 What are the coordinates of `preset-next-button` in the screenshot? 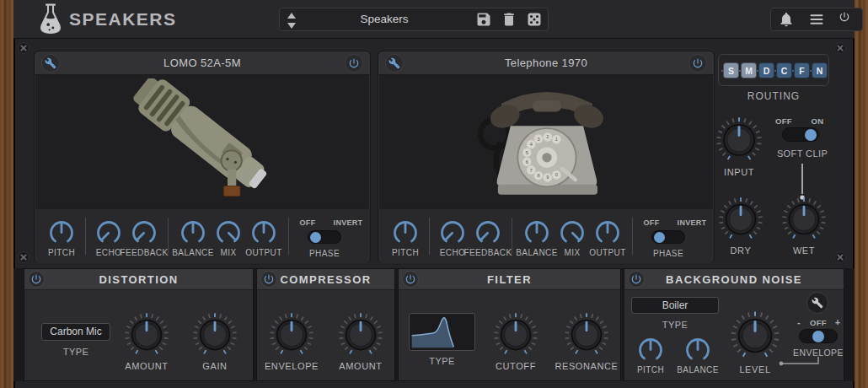 It's located at (292, 25).